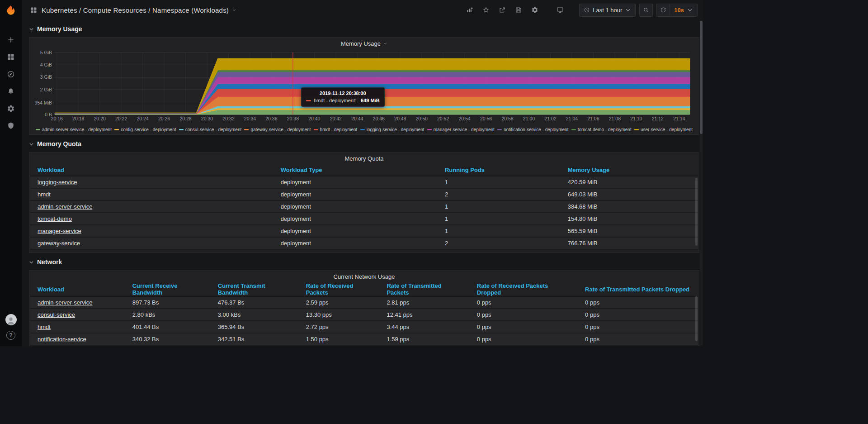  Describe the element at coordinates (443, 119) in the screenshot. I see `svg-text: 20:52` at that location.